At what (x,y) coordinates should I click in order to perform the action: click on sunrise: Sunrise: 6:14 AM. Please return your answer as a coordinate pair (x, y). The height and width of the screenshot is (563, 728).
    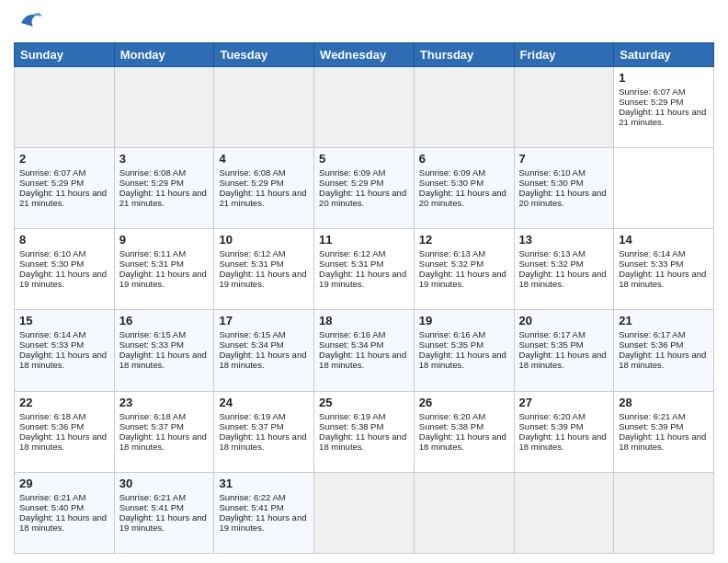
    Looking at the image, I should click on (52, 335).